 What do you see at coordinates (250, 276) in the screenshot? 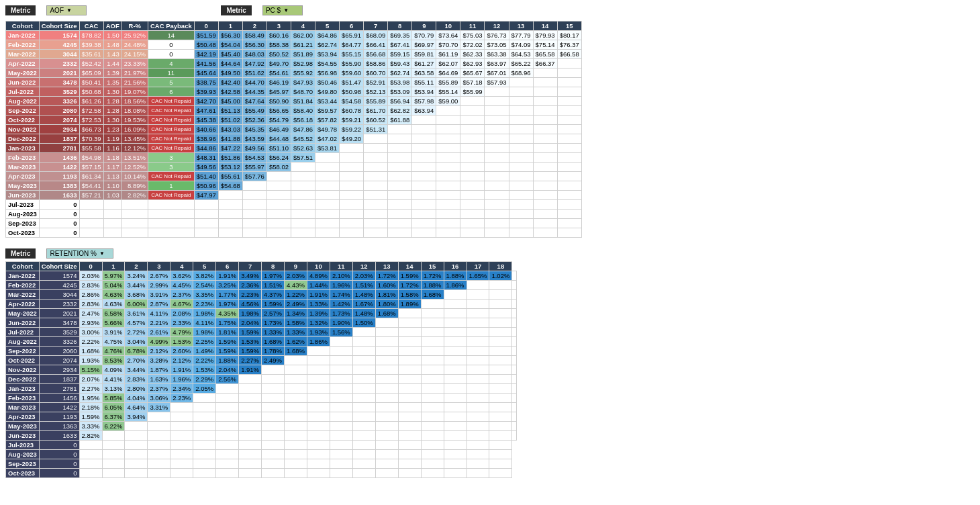
I see `table-cell: 3.49%` at bounding box center [250, 276].